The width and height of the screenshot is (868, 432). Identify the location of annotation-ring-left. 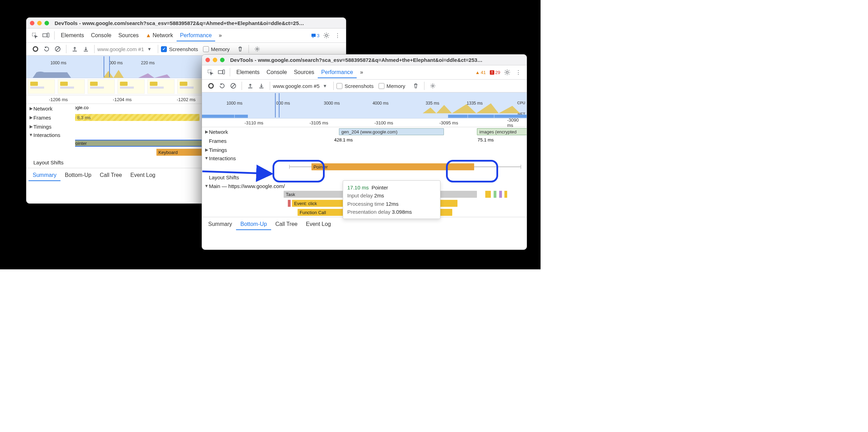
(299, 171).